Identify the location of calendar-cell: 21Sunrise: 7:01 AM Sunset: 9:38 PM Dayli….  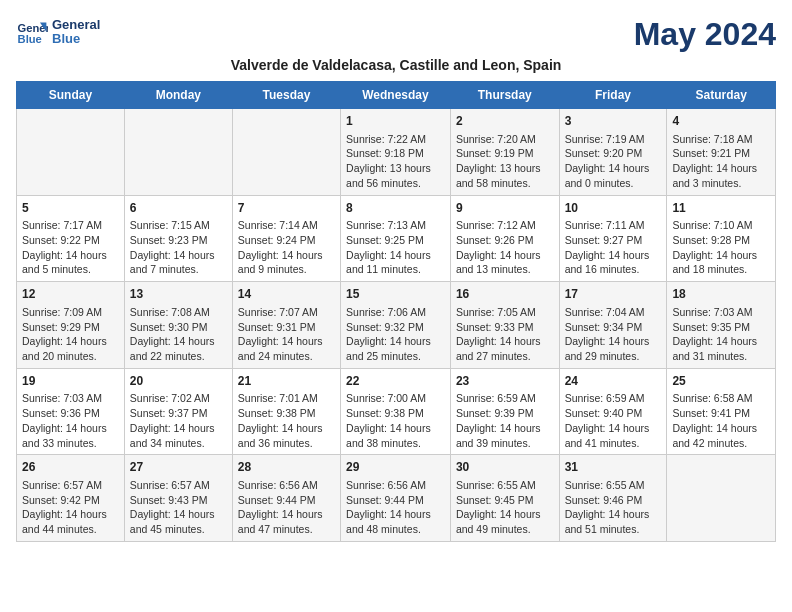
(286, 412).